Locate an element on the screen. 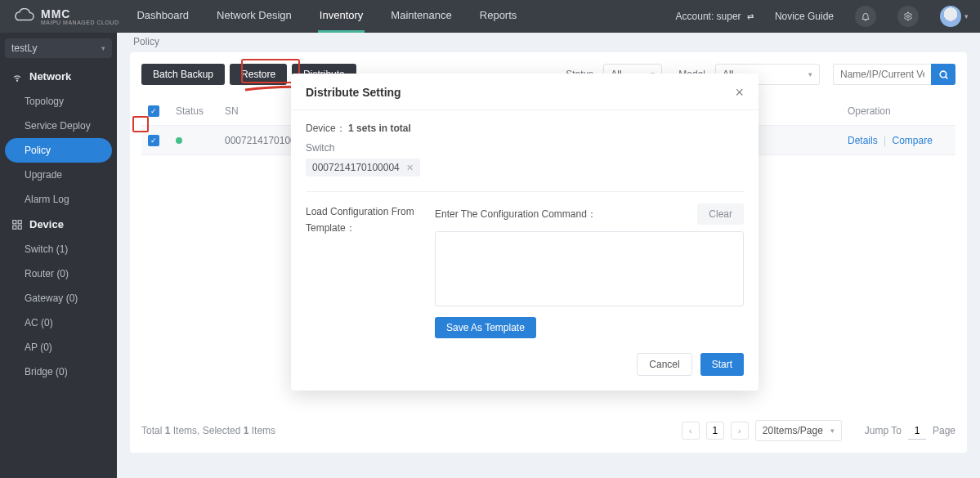  page-word: Page is located at coordinates (944, 431).